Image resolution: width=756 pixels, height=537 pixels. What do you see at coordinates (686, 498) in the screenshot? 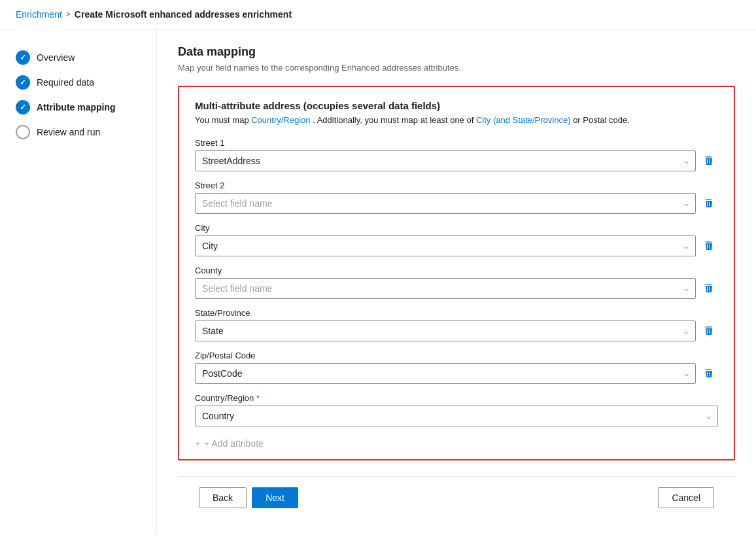
I see `cancel-button: Cancel` at bounding box center [686, 498].